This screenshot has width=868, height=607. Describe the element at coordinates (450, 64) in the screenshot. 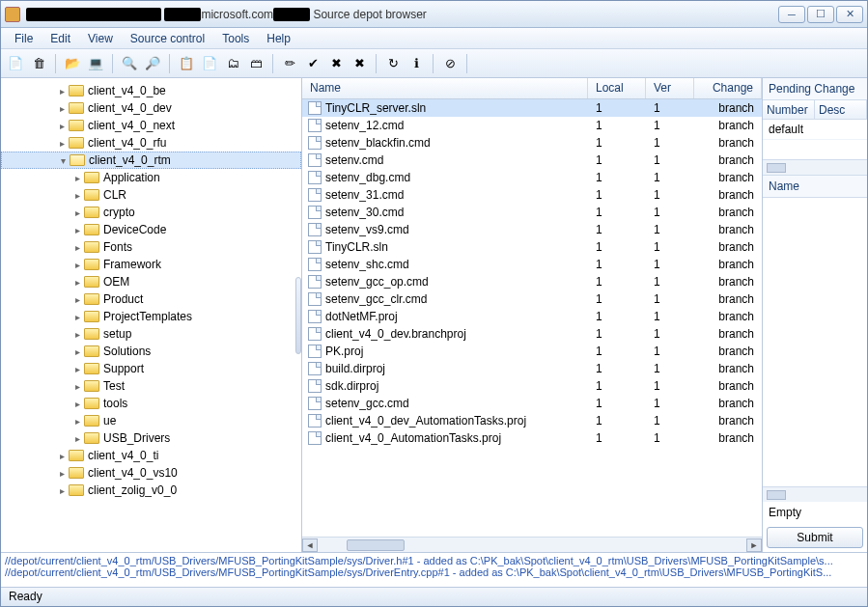

I see `toolbar-btn-16: ⊘` at that location.